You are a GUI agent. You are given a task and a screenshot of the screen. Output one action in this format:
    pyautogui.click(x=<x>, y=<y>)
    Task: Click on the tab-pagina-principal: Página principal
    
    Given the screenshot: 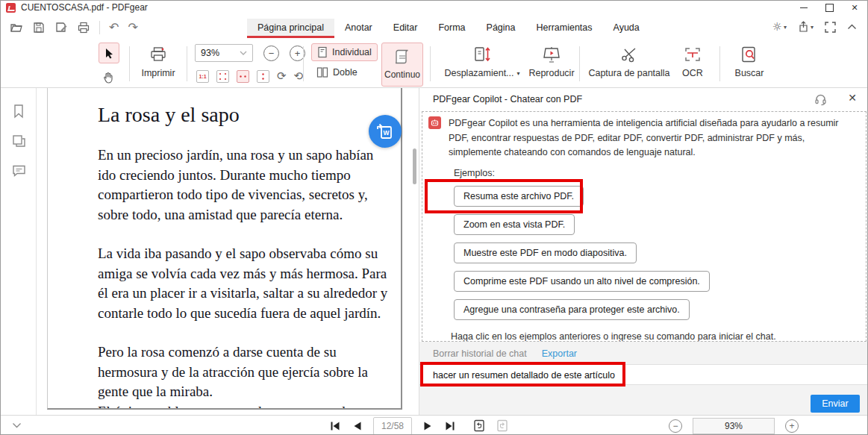 What is the action you would take?
    pyautogui.click(x=291, y=28)
    